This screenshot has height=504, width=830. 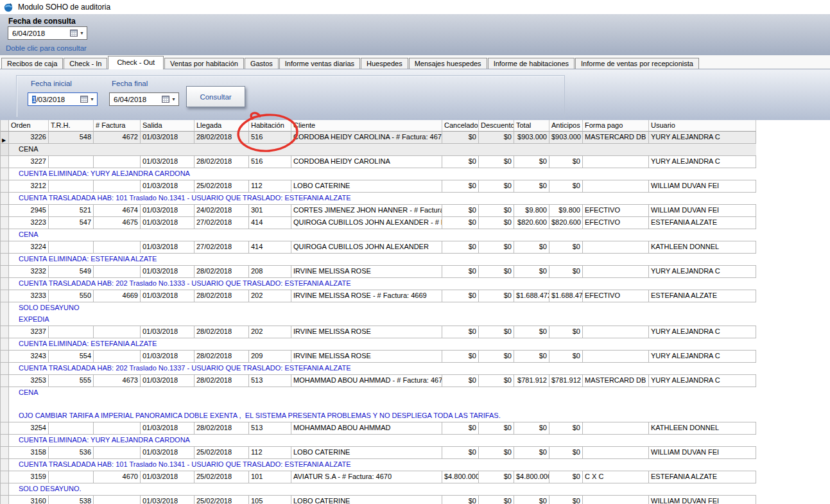 I want to click on cell-usuario: WILLIAM DUVAN FEI, so click(x=702, y=453).